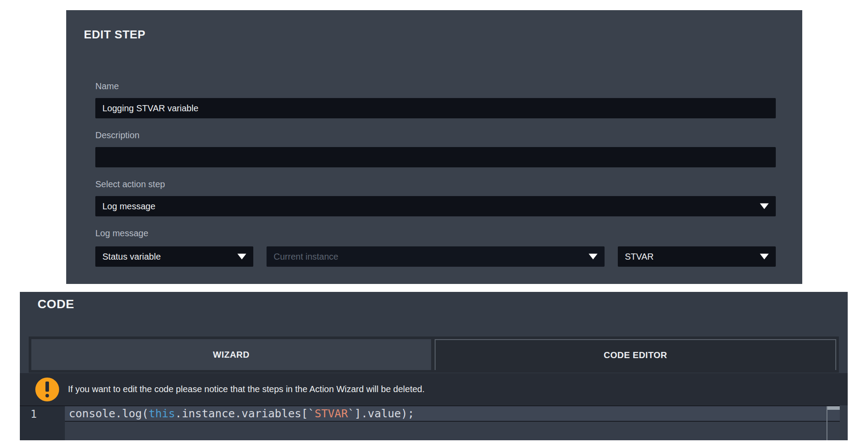  Describe the element at coordinates (697, 257) in the screenshot. I see `variable-select: STVAR` at that location.